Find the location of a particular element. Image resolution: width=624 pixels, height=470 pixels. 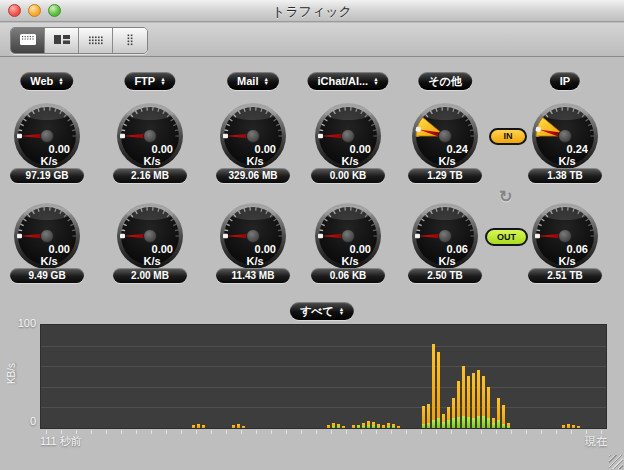

total-out: 11.43 MB is located at coordinates (253, 276).